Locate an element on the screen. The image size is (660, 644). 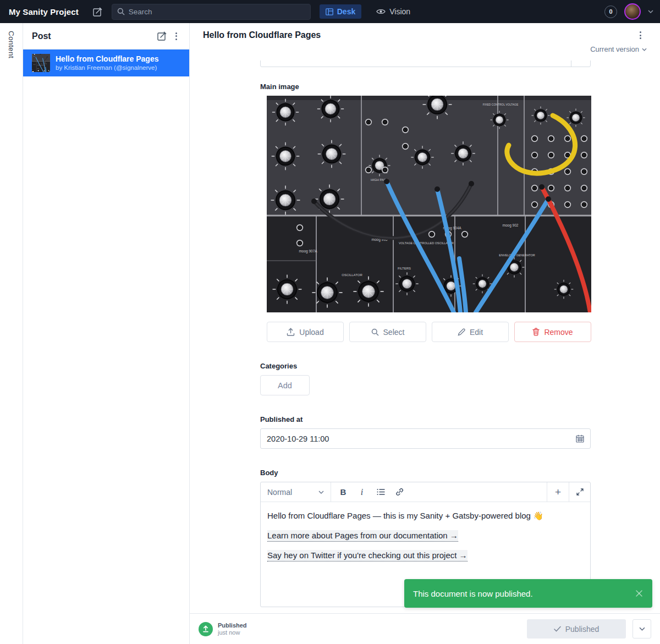
list-item-thumbnail is located at coordinates (41, 63).